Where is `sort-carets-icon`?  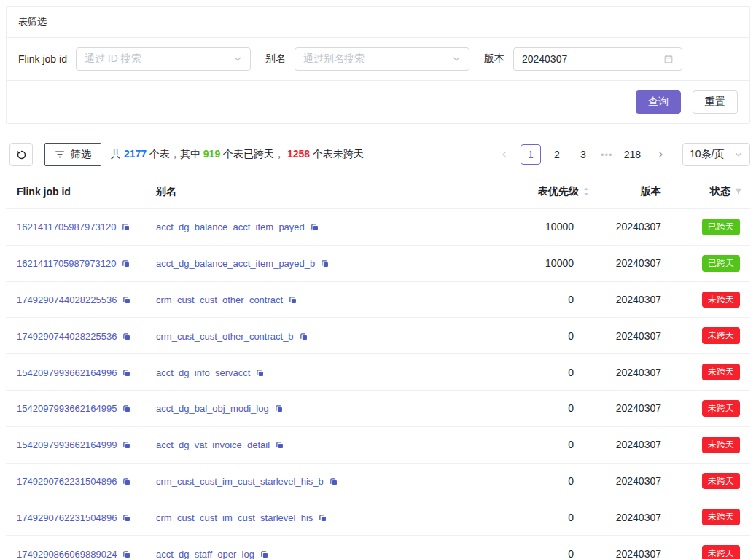 sort-carets-icon is located at coordinates (586, 192).